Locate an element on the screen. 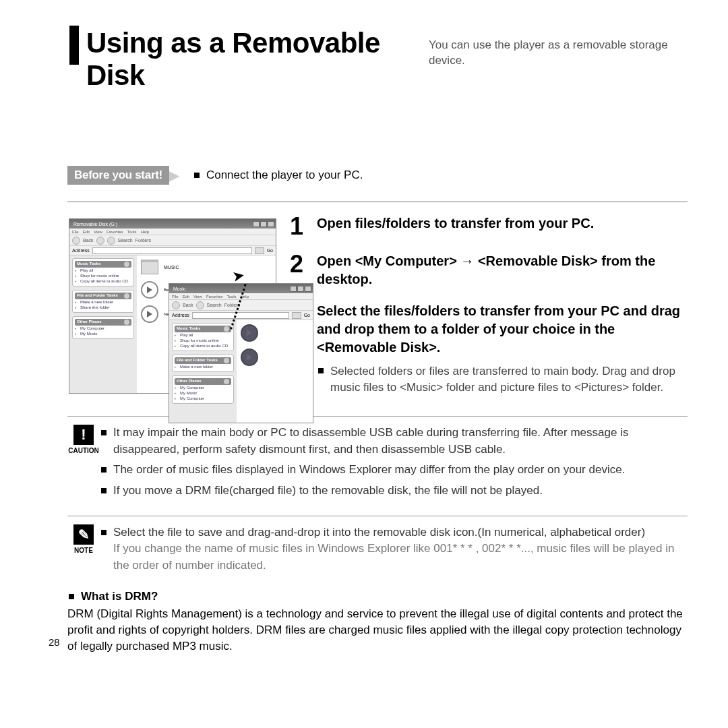 The width and height of the screenshot is (728, 728). title-row: Using as a Removable Disk You can use th… is located at coordinates (387, 59).